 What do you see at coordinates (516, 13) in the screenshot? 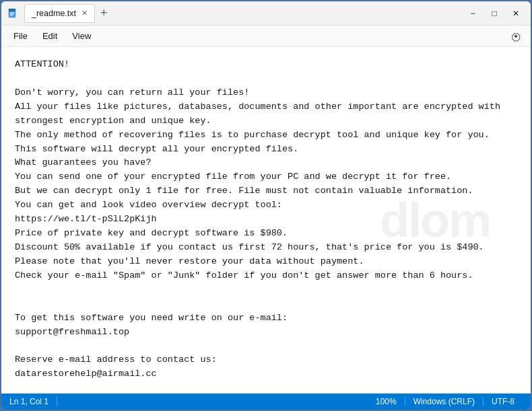
I see `close-button: ✕` at bounding box center [516, 13].